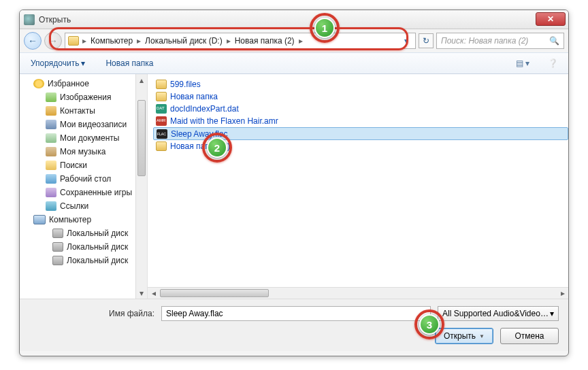 The height and width of the screenshot is (370, 588). Describe the element at coordinates (429, 324) in the screenshot. I see `annotation-callout-3: 3` at that location.